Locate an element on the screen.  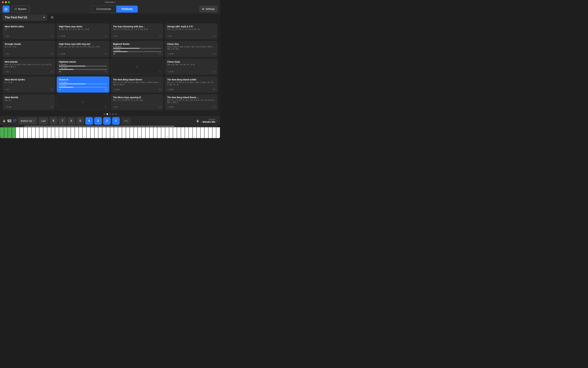
low-button: Low is located at coordinates (43, 121).